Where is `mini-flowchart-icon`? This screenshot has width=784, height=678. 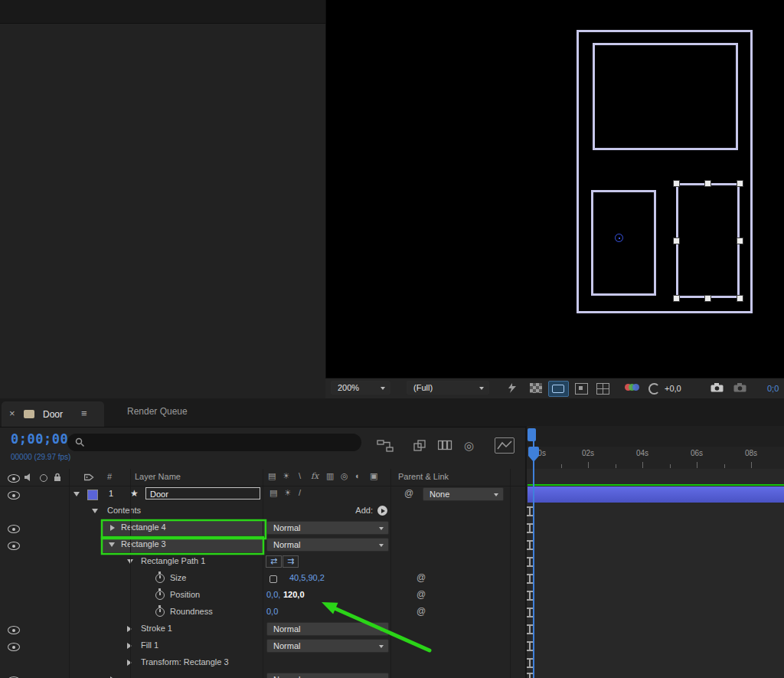
mini-flowchart-icon is located at coordinates (385, 446).